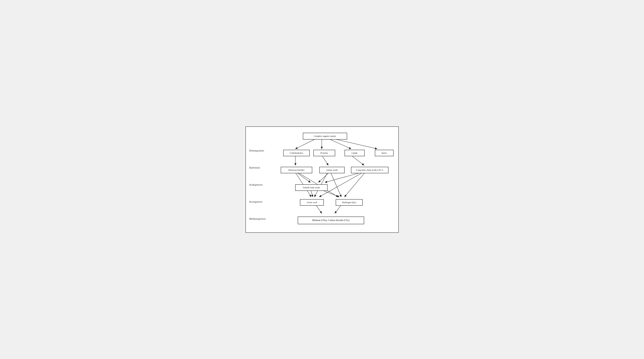 Image resolution: width=644 pixels, height=359 pixels. What do you see at coordinates (312, 188) in the screenshot?
I see `node-volatile-fatty: Volatile fatty acids` at bounding box center [312, 188].